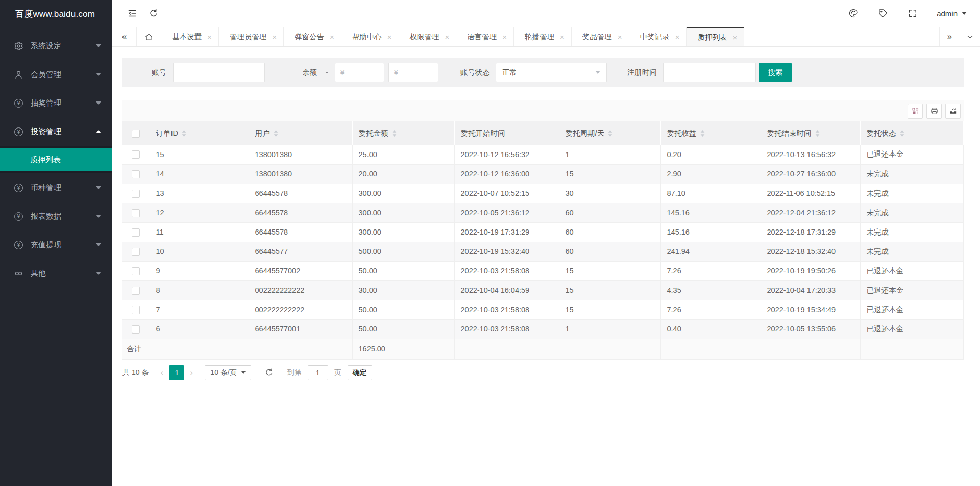  I want to click on goto-confirm-button: 确定, so click(360, 373).